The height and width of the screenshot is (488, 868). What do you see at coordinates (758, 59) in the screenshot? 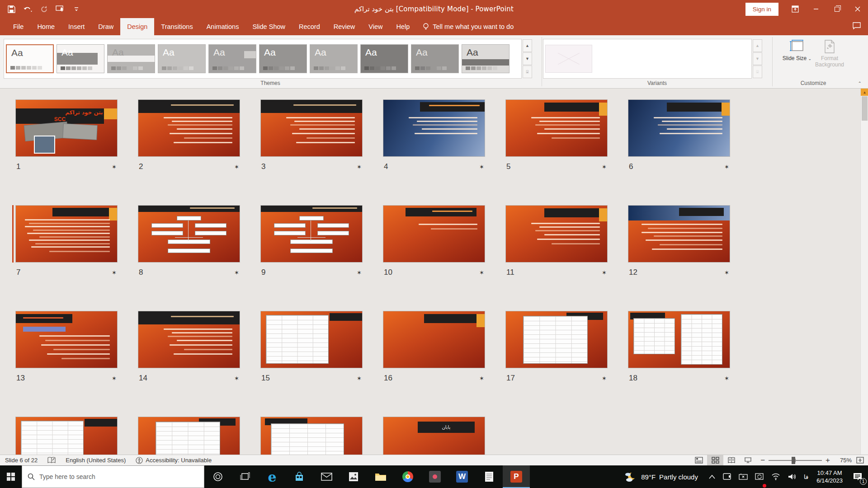
I see `variants-scroll-down-icon: ▼` at bounding box center [758, 59].